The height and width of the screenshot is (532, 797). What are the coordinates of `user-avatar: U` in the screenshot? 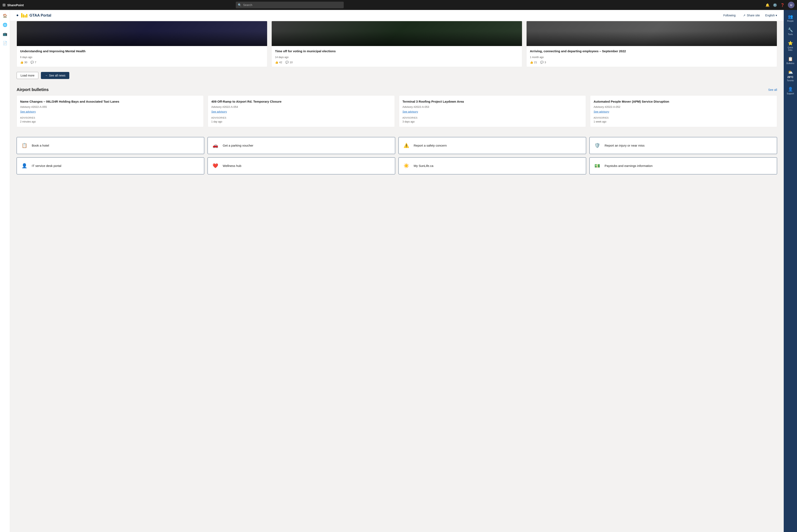 It's located at (791, 5).